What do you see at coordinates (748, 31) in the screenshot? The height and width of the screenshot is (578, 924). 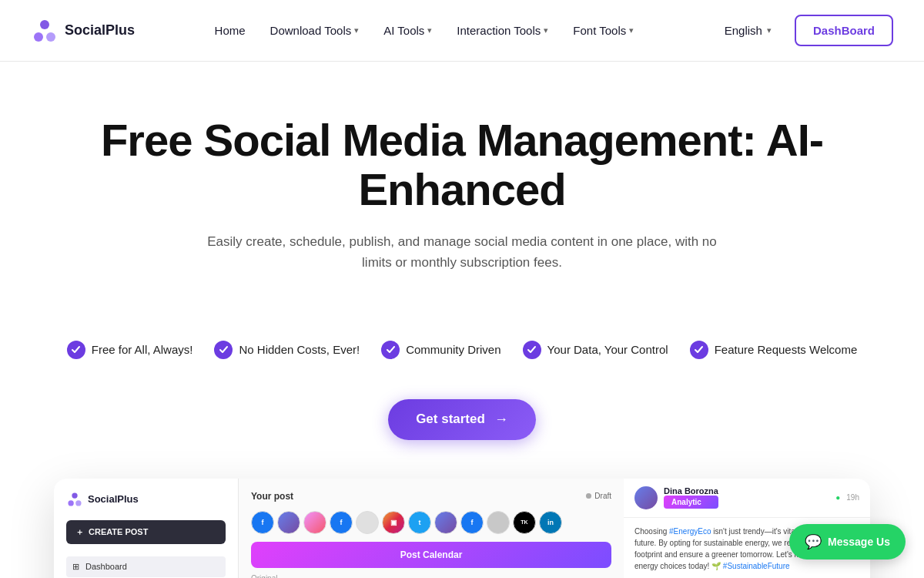 I see `language-selector: English ▾` at bounding box center [748, 31].